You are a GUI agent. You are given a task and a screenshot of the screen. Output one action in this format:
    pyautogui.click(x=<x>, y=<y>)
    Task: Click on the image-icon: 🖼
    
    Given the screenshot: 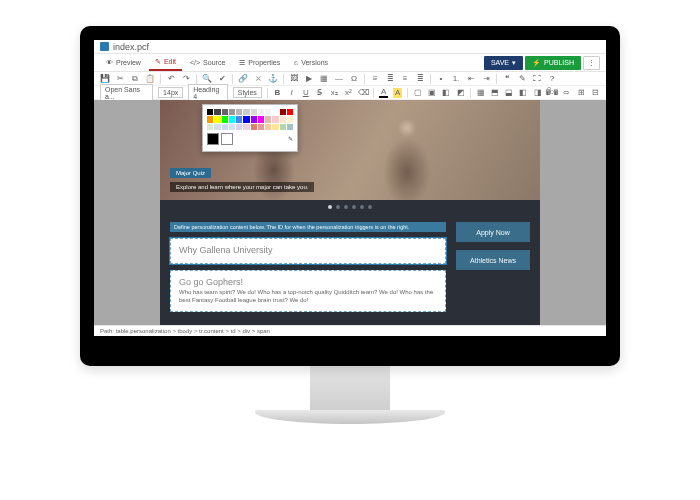 What is the action you would take?
    pyautogui.click(x=294, y=79)
    